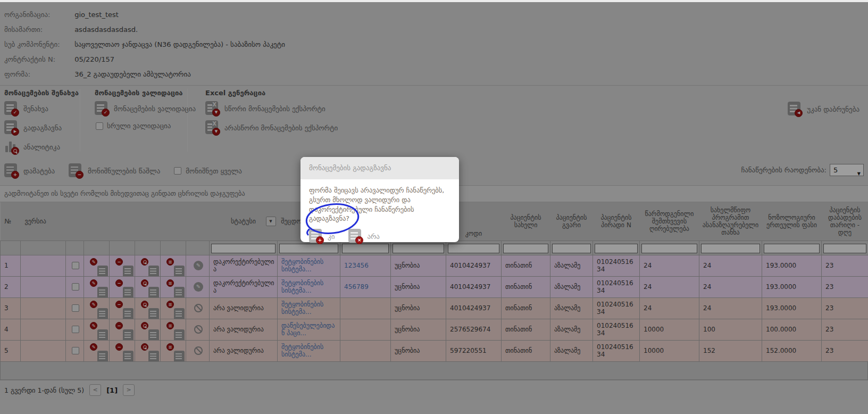 The image size is (868, 414). Describe the element at coordinates (380, 168) in the screenshot. I see `modal-title: მონაცემების გადაგზავნა` at that location.